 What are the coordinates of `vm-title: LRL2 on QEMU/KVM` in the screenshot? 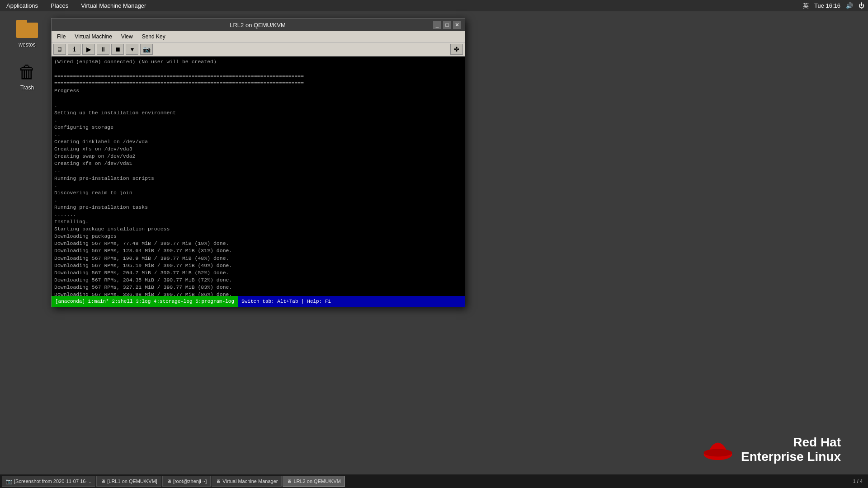 It's located at (258, 25).